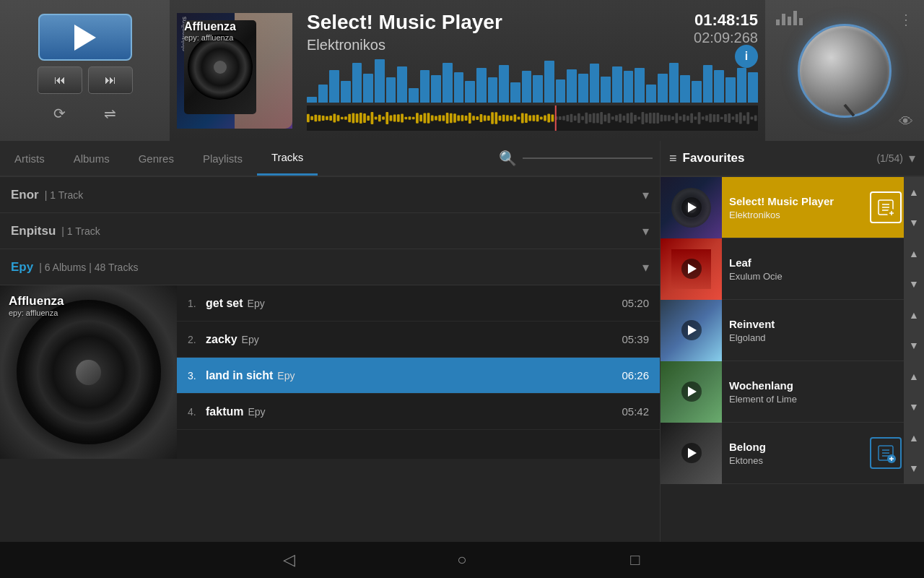  I want to click on fav-scroll-down-2: ▼, so click(914, 285).